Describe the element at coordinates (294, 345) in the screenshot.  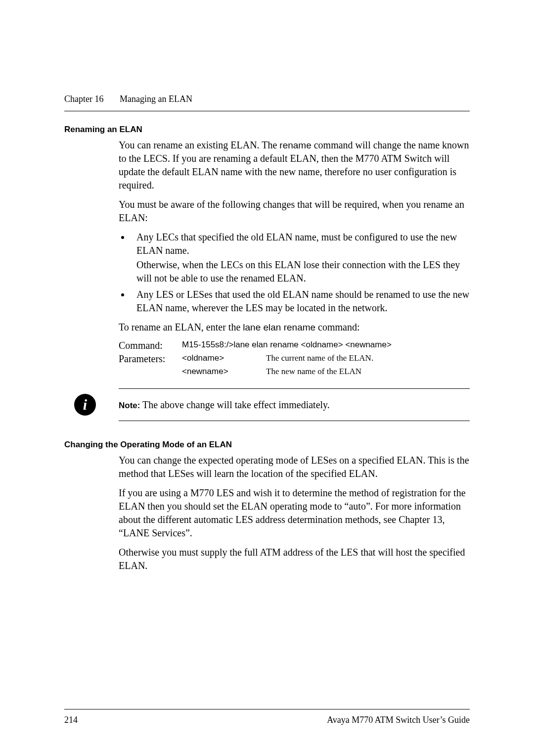
I see `command-row: Command: M15-155s8:/>lane elan rename <o…` at that location.